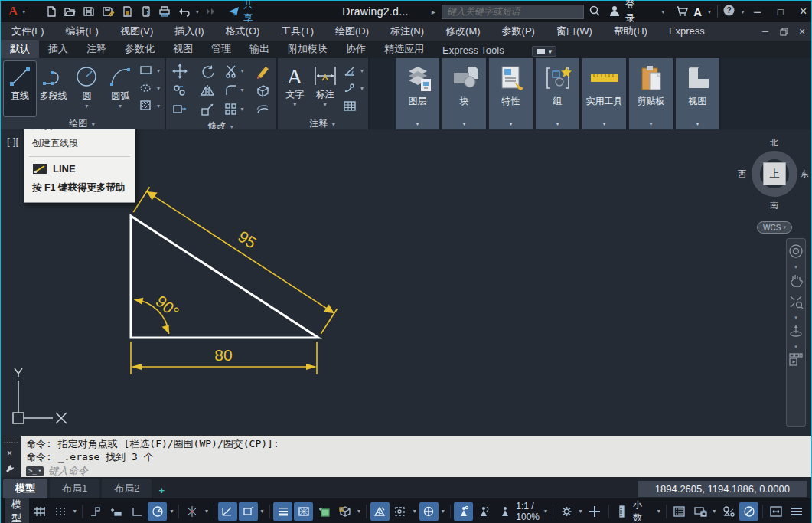 The width and height of the screenshot is (812, 523). I want to click on wcs-selector: WCS▾, so click(774, 227).